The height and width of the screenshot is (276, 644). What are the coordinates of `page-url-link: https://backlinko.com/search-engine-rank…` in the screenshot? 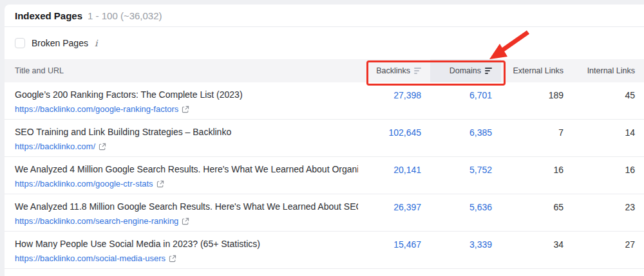 It's located at (97, 221).